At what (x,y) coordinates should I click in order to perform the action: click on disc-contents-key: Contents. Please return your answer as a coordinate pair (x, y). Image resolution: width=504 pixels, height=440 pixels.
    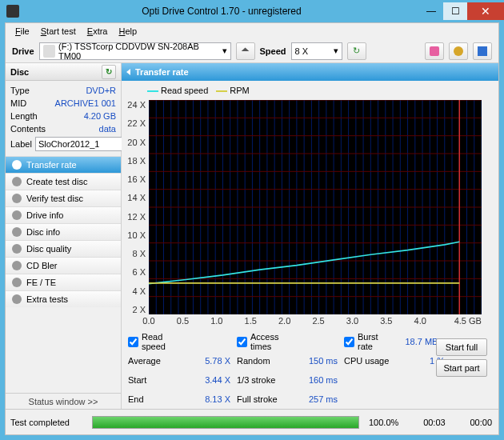
    Looking at the image, I should click on (28, 129).